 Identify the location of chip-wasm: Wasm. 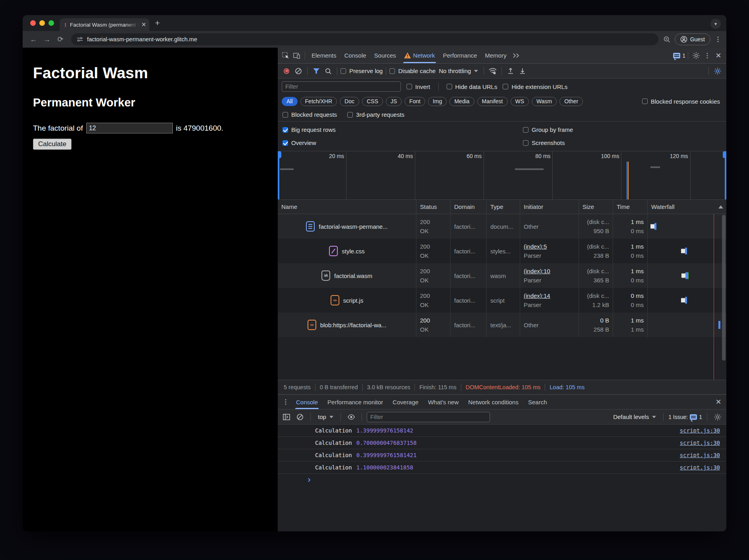
(544, 102).